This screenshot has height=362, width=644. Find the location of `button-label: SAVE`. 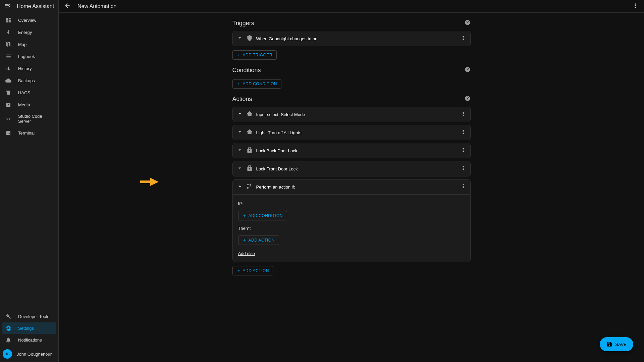

button-label: SAVE is located at coordinates (621, 344).